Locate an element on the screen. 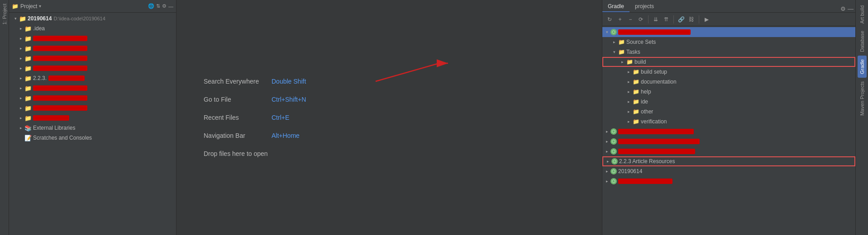  gradle-tab-gradle: Gradle is located at coordinates (616, 7).